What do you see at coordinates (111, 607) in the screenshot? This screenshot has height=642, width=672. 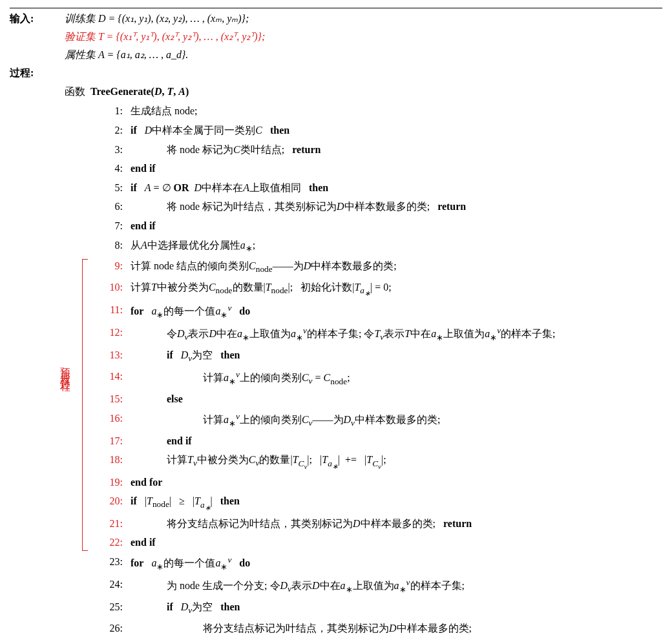 I see `line-number: 25:` at bounding box center [111, 607].